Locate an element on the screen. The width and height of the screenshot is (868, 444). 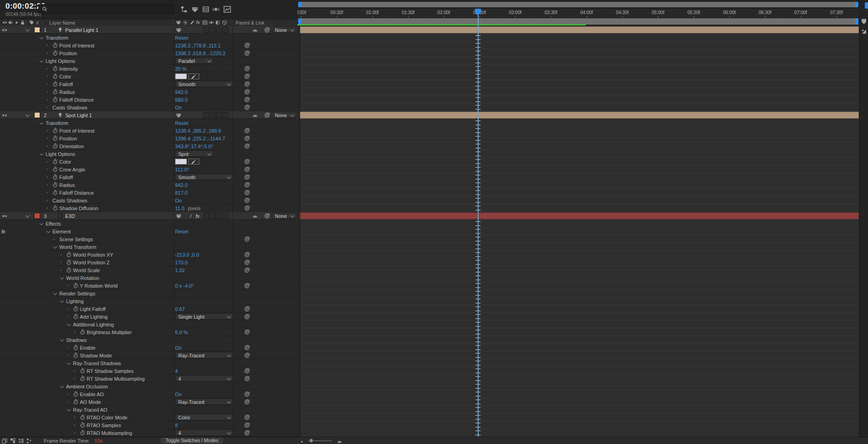
prop-row: Radius@942.0 is located at coordinates (149, 185).